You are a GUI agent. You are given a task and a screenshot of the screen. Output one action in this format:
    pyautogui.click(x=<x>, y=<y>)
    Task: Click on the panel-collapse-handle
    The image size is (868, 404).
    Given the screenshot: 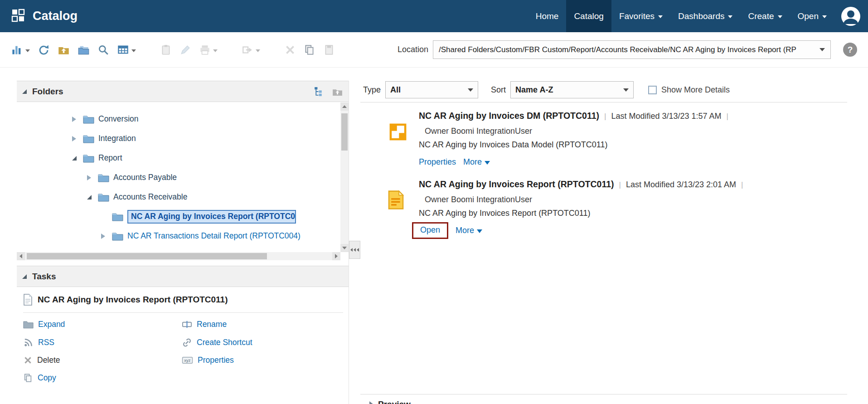 What is the action you would take?
    pyautogui.click(x=354, y=250)
    